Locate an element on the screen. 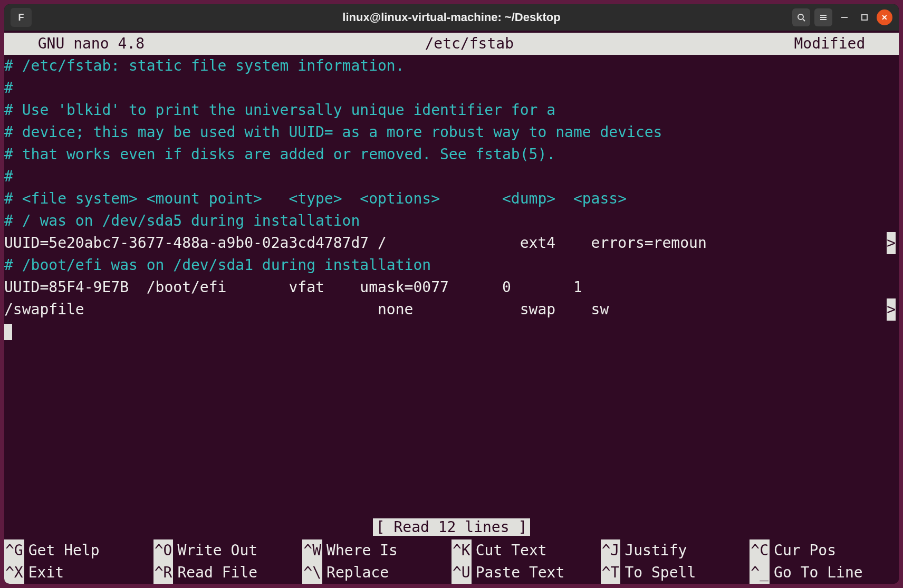  editor-line: UUID=85F4-9E7B /boot/efi vfat umask=0077… is located at coordinates (452, 287).